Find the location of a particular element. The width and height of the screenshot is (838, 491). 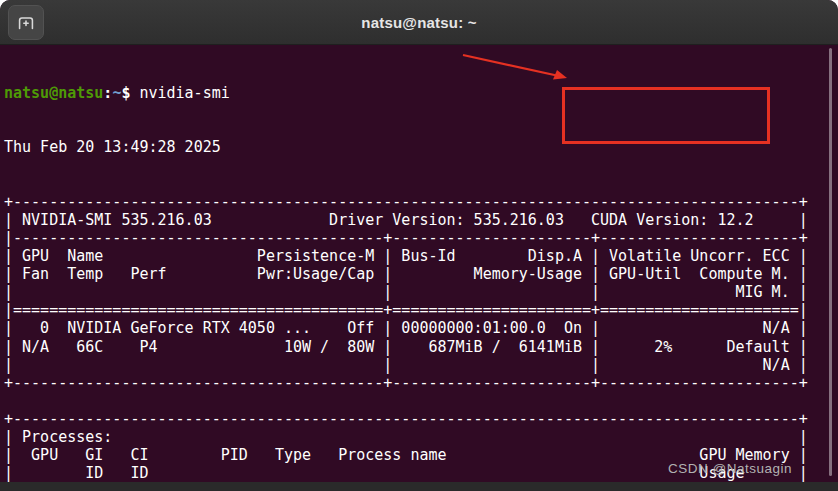

command-text: nvidia-smi is located at coordinates (180, 93).